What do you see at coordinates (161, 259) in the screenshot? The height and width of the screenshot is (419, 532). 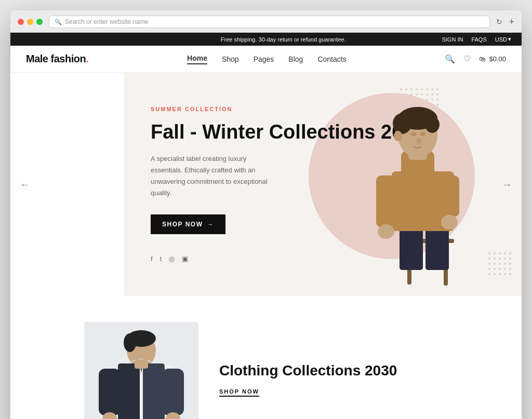 I see `twitter-icon: t` at bounding box center [161, 259].